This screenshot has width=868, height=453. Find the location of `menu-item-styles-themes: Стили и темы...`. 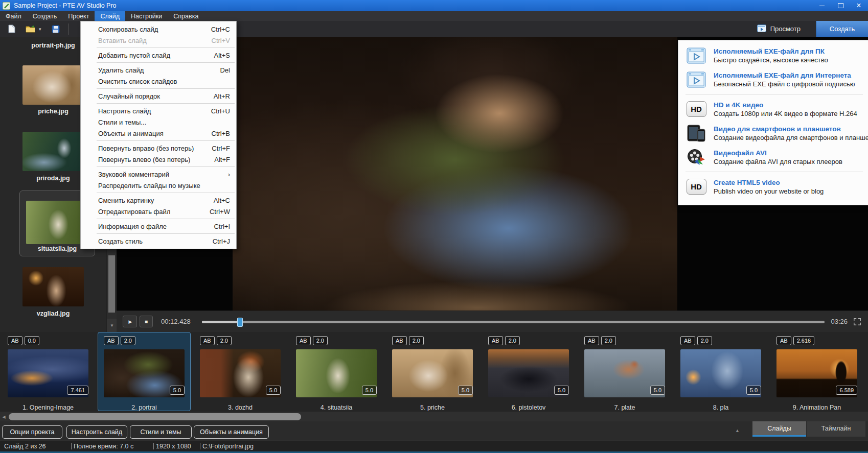

menu-item-styles-themes: Стили и темы... is located at coordinates (158, 122).